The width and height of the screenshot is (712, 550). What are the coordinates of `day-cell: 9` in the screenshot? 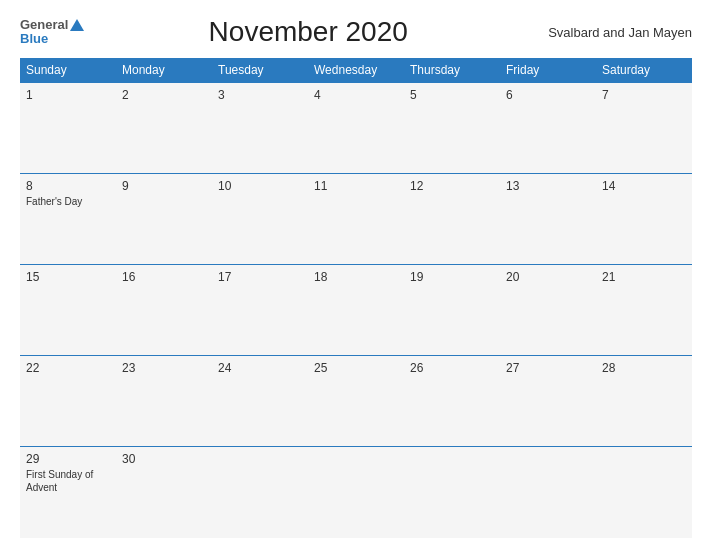 It's located at (164, 220).